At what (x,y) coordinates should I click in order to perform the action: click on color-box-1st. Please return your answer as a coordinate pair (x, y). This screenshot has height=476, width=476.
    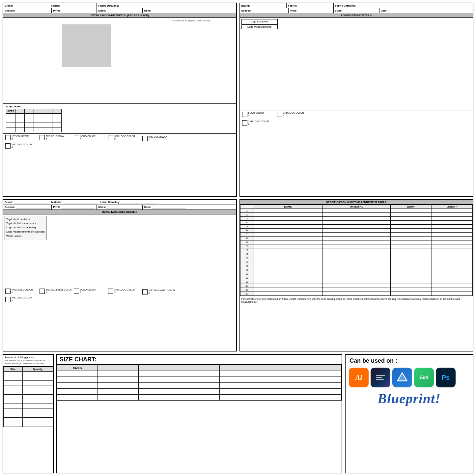
    Looking at the image, I should click on (8, 138).